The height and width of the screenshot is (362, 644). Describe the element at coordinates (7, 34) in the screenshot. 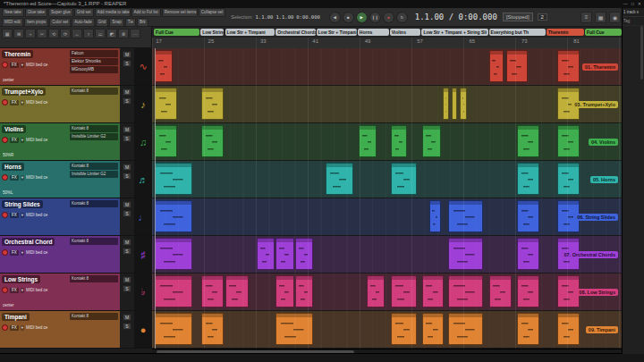

I see `tcp-tool-icon: ▦` at that location.